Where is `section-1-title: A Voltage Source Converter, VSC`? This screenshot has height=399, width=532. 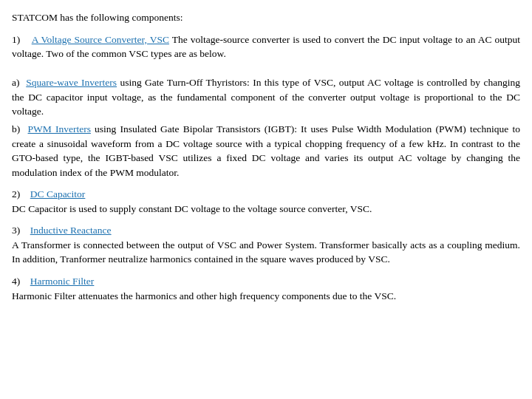
section-1-title: A Voltage Source Converter, VSC is located at coordinates (100, 40).